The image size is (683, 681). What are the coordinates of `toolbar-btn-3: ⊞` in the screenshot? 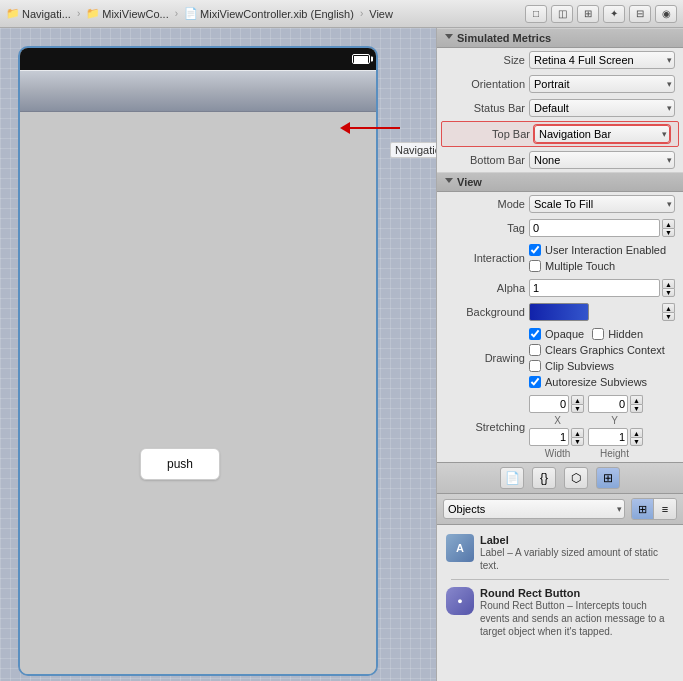 It's located at (588, 14).